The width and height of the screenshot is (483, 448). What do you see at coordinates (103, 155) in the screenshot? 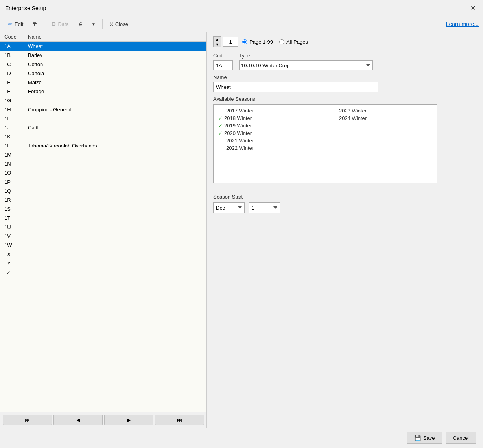
I see `list-item: 1M` at bounding box center [103, 155].